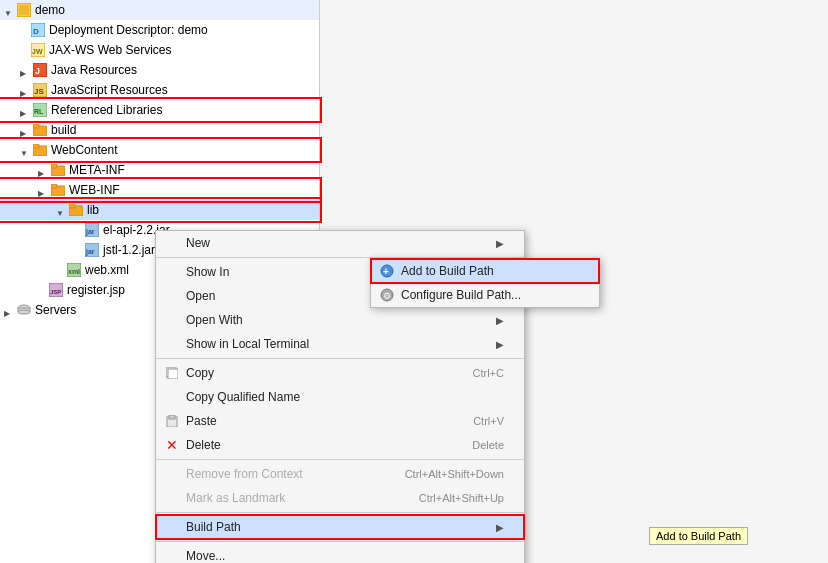 This screenshot has height=563, width=828. What do you see at coordinates (76, 210) in the screenshot?
I see `lib-folder-icon` at bounding box center [76, 210].